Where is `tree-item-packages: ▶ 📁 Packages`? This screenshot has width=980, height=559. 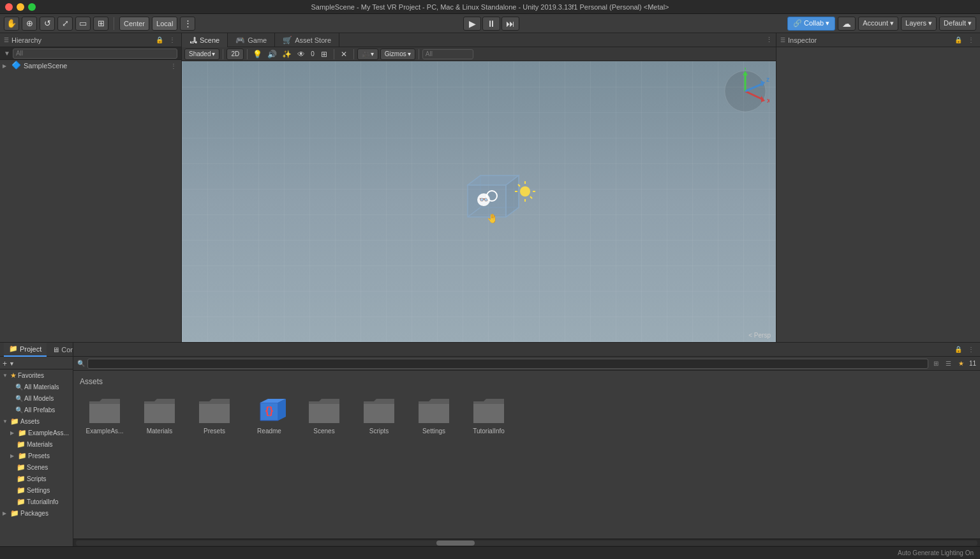
tree-item-packages: ▶ 📁 Packages is located at coordinates (36, 513).